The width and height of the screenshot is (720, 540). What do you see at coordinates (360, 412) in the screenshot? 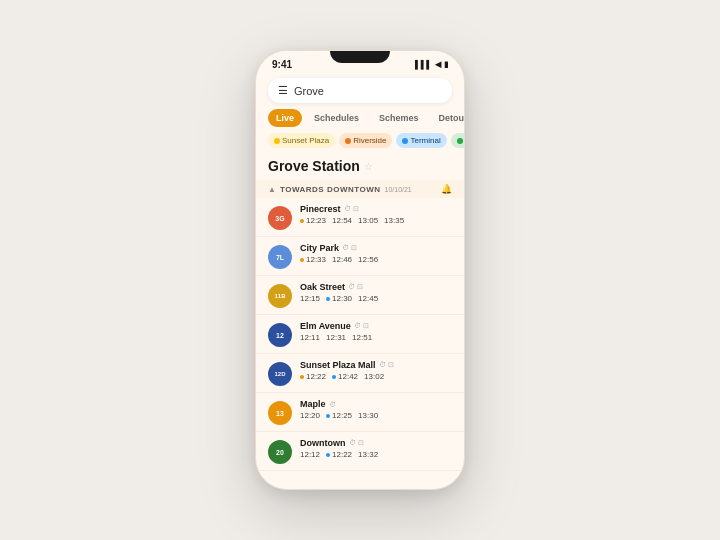
I see `route-item-13: 13 Maple ⏱ 12:20 12:25 13:30` at bounding box center [360, 412].